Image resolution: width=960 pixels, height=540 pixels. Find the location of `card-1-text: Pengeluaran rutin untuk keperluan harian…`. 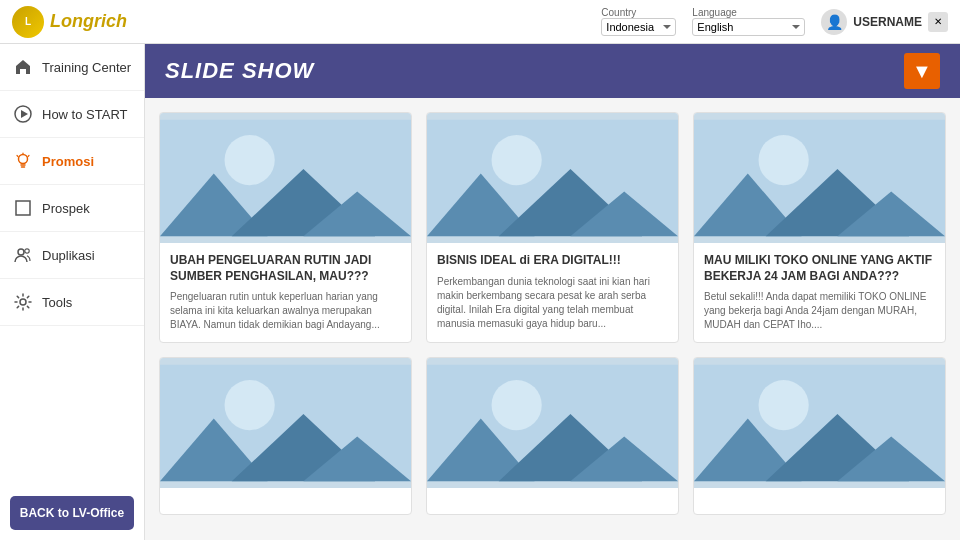

card-1-text: Pengeluaran rutin untuk keperluan harian… is located at coordinates (286, 311).